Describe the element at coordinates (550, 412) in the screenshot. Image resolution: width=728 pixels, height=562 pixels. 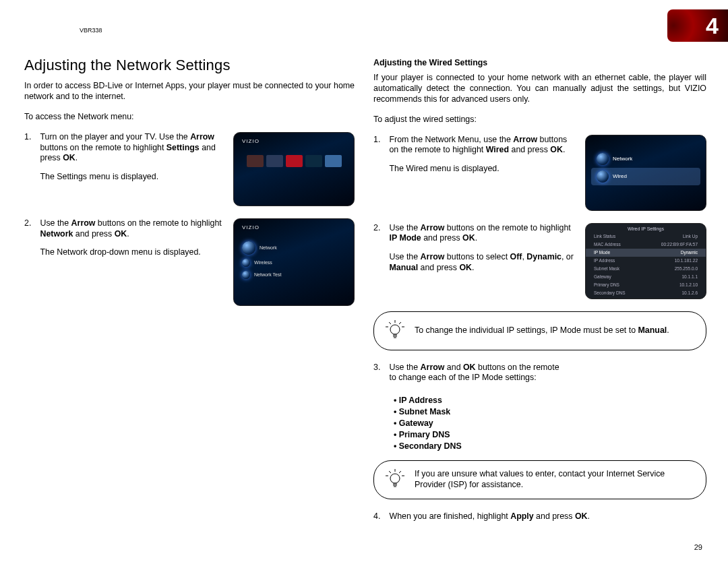
I see `list-item: Subnet Mask` at that location.